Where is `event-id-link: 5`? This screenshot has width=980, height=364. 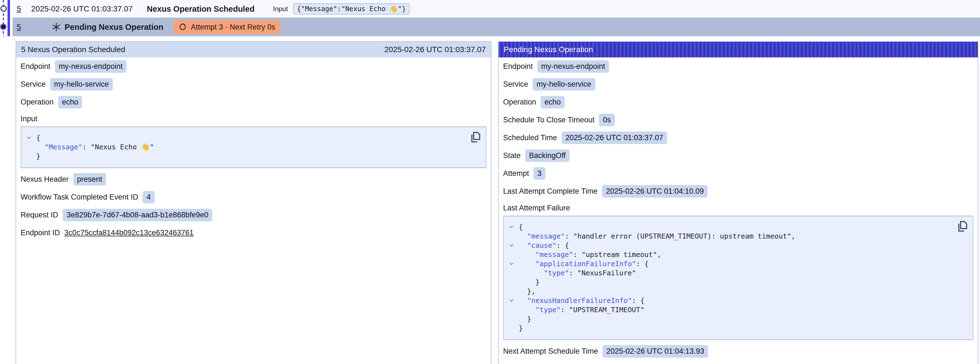 event-id-link: 5 is located at coordinates (19, 9).